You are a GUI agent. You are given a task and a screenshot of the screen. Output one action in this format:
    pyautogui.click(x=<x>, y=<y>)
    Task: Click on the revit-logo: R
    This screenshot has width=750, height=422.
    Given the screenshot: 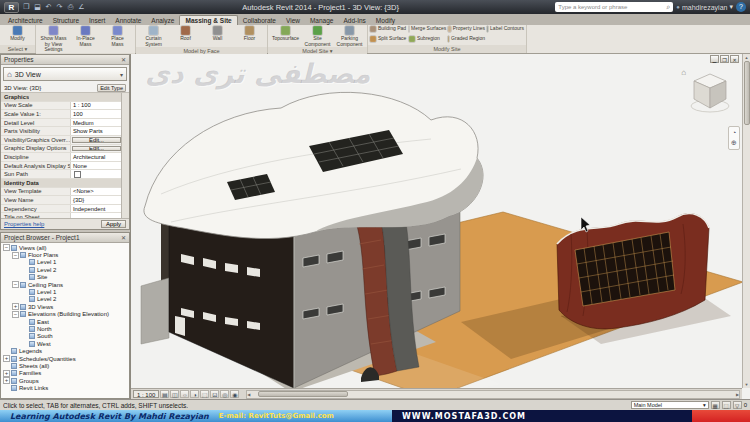 What is the action you would take?
    pyautogui.click(x=12, y=8)
    